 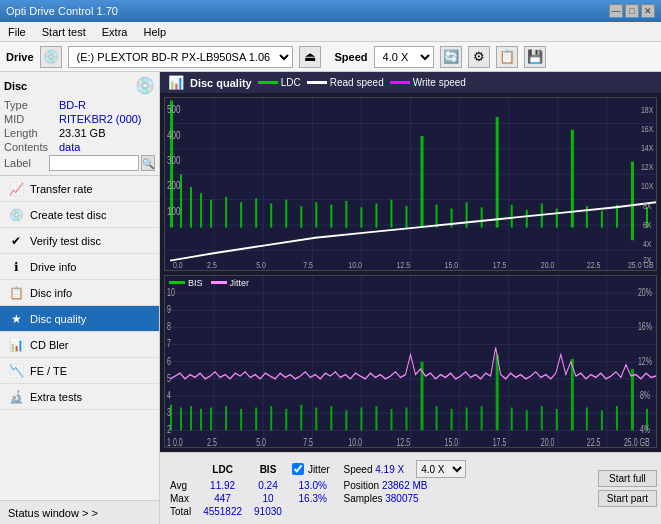 I want to click on svg-text: 14X, so click(x=648, y=149).